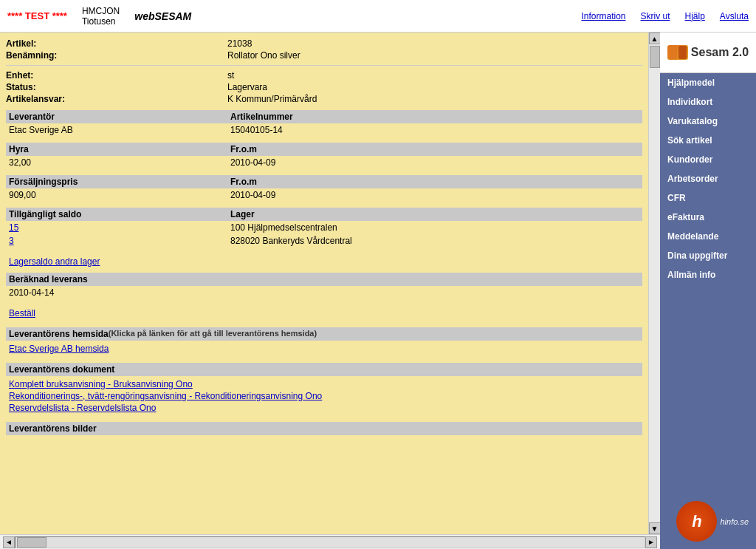 This screenshot has width=756, height=549. I want to click on saldo-row2-lager: 828020 Bankeryds Vårdcentral, so click(435, 241).